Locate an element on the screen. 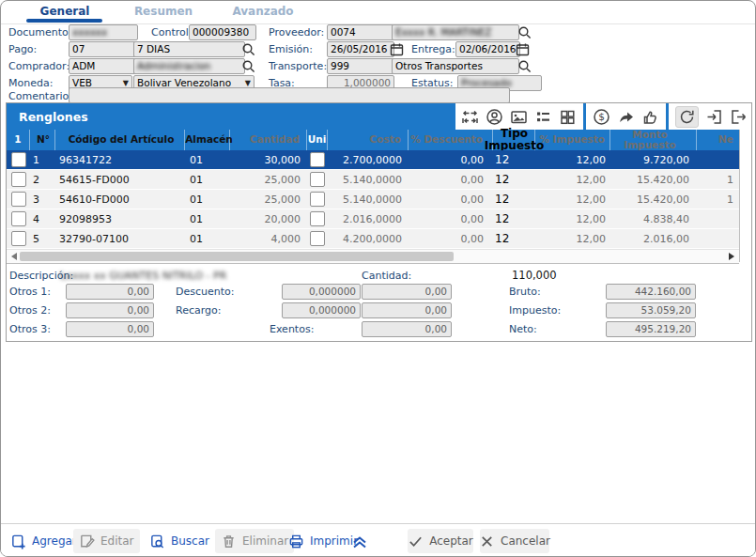 This screenshot has height=557, width=756. pago-desc-field: 7 DIAS is located at coordinates (190, 49).